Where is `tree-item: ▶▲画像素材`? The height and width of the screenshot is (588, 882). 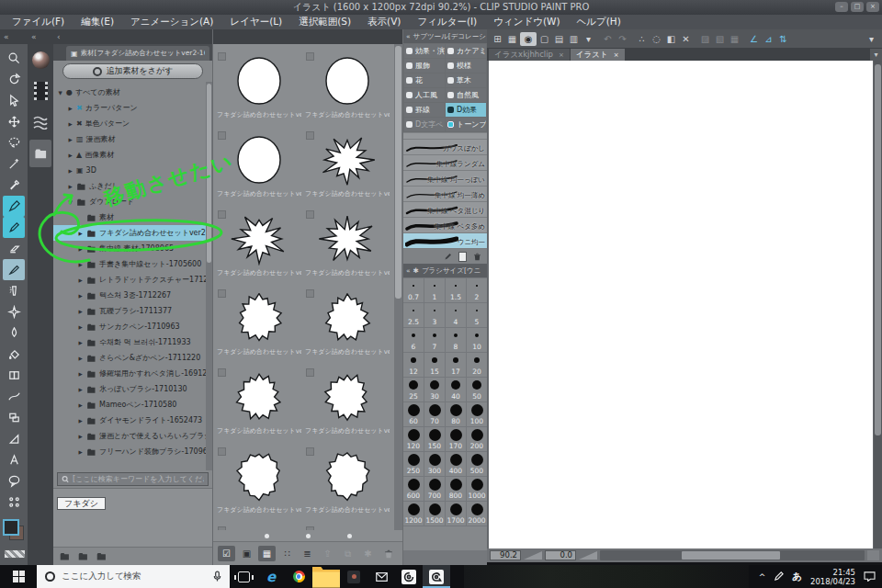
tree-item: ▶▲画像素材 is located at coordinates (132, 154).